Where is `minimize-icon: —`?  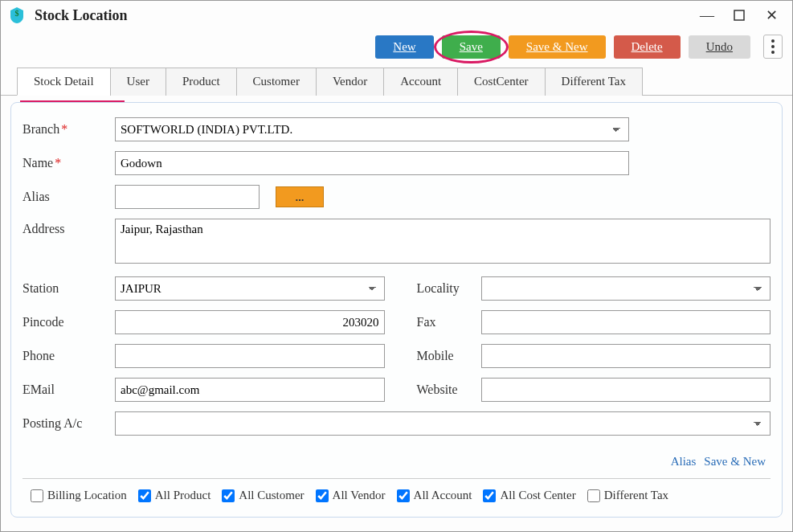 minimize-icon: — is located at coordinates (707, 15).